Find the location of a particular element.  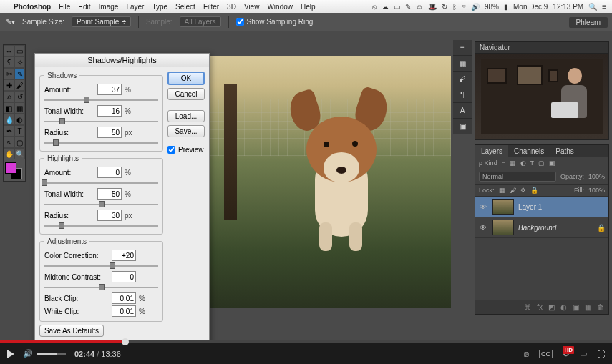

swatches-panel-icon: ▦ is located at coordinates (462, 64).